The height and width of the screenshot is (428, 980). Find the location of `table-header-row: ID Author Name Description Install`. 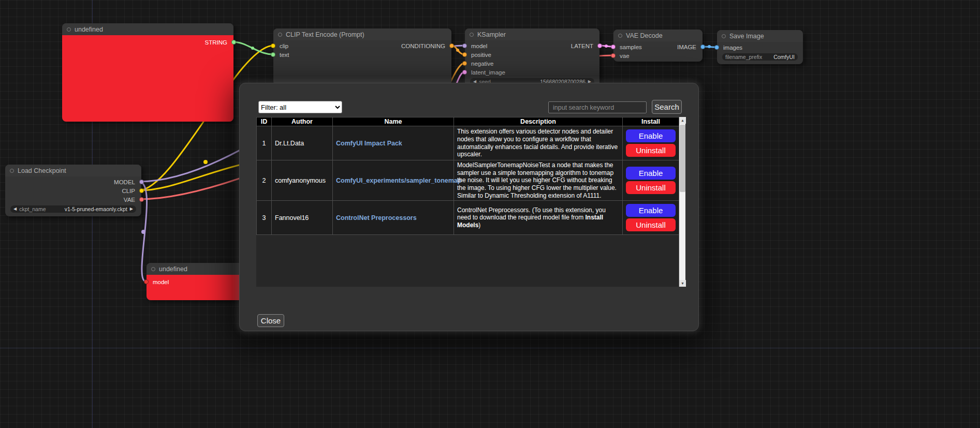

table-header-row: ID Author Name Description Install is located at coordinates (468, 122).